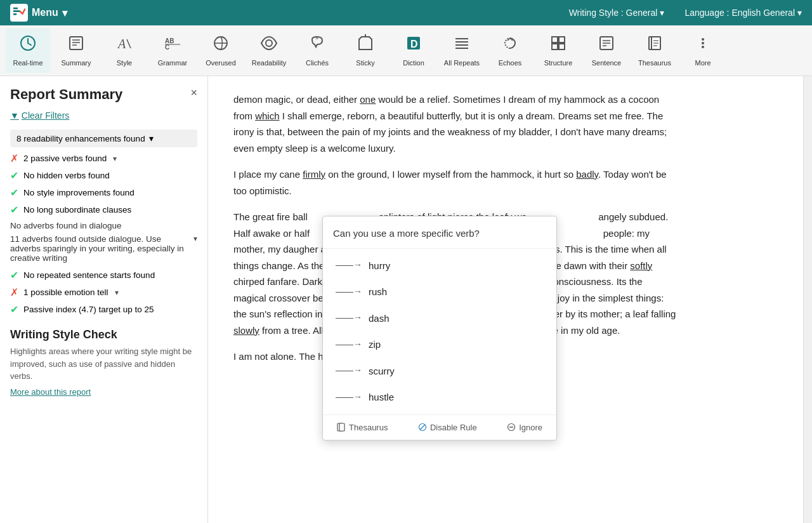 The width and height of the screenshot is (812, 523). I want to click on no-hidden-verbs-row: ✔ No hidden verbs found, so click(104, 175).